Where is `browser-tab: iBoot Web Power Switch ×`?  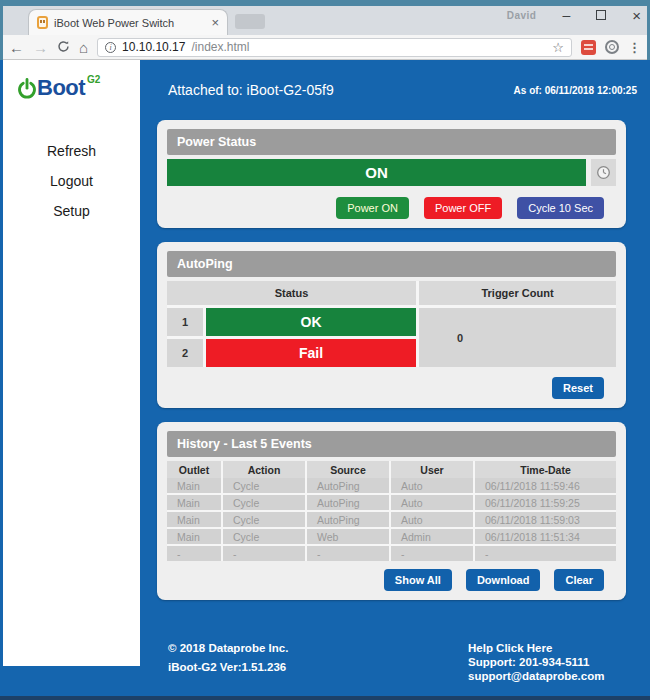 browser-tab: iBoot Web Power Switch × is located at coordinates (128, 22).